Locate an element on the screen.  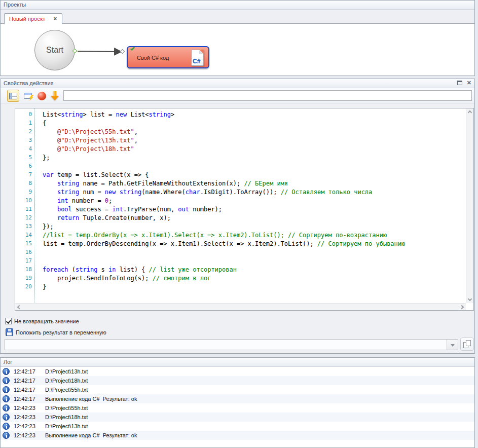
log-time: 12:42:23 is located at coordinates (24, 417).